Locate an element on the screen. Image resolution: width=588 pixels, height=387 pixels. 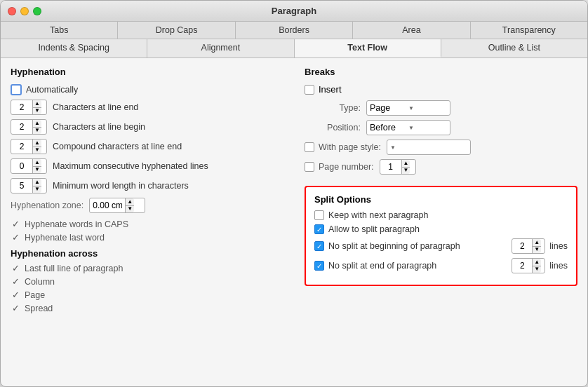
position-select: Before ▼ is located at coordinates (408, 128).